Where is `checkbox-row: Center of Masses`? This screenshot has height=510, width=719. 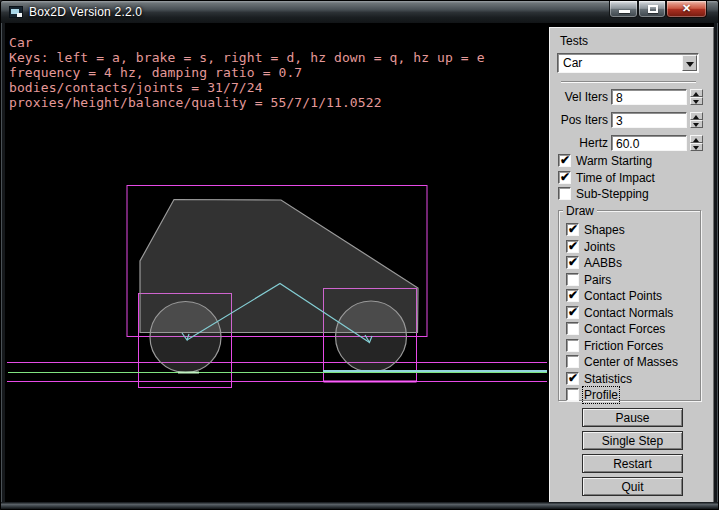 checkbox-row: Center of Masses is located at coordinates (632, 362).